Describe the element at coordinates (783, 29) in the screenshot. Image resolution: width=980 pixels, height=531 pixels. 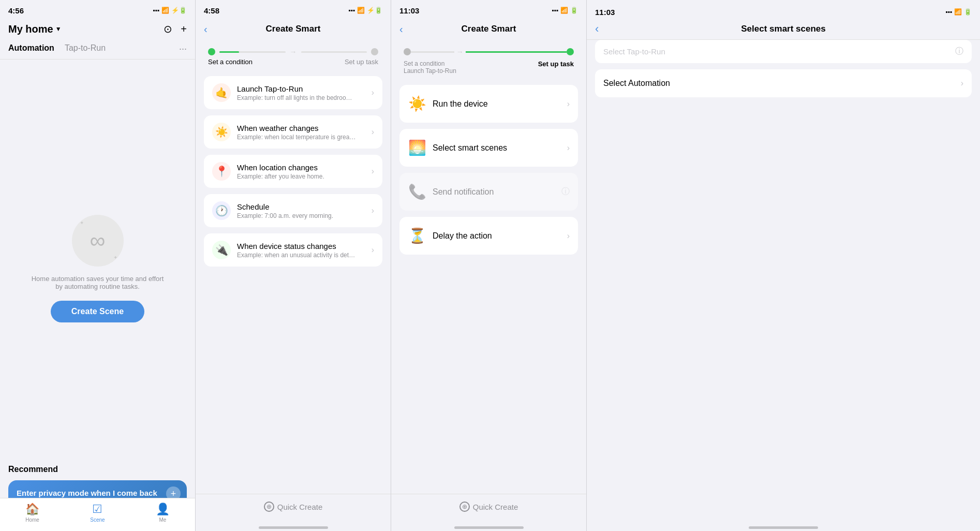
I see `select-scenes-title: Select smart scenes` at that location.